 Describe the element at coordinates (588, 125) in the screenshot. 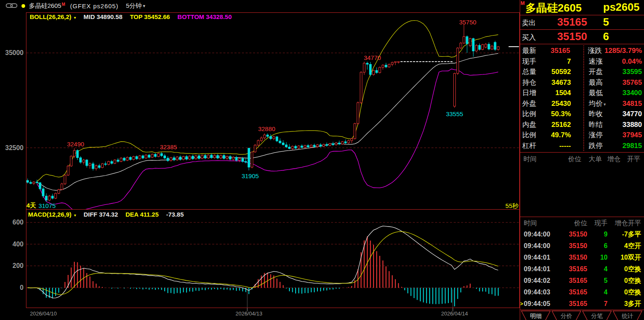

I see `quote-field-label: 昨结` at that location.